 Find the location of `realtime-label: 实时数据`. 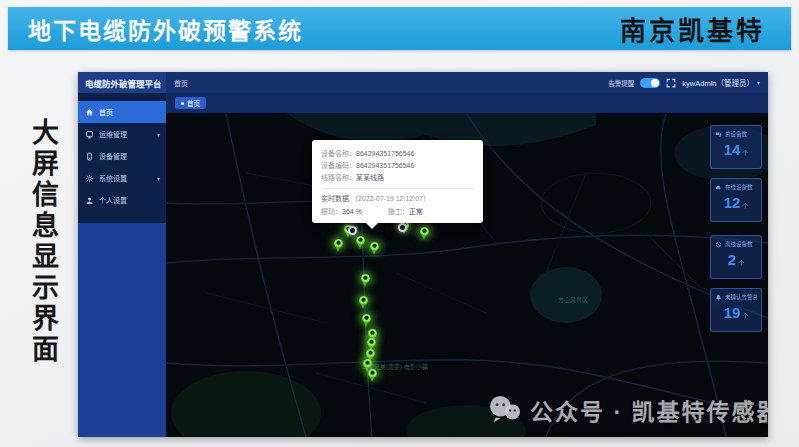

realtime-label: 实时数据 is located at coordinates (335, 198).